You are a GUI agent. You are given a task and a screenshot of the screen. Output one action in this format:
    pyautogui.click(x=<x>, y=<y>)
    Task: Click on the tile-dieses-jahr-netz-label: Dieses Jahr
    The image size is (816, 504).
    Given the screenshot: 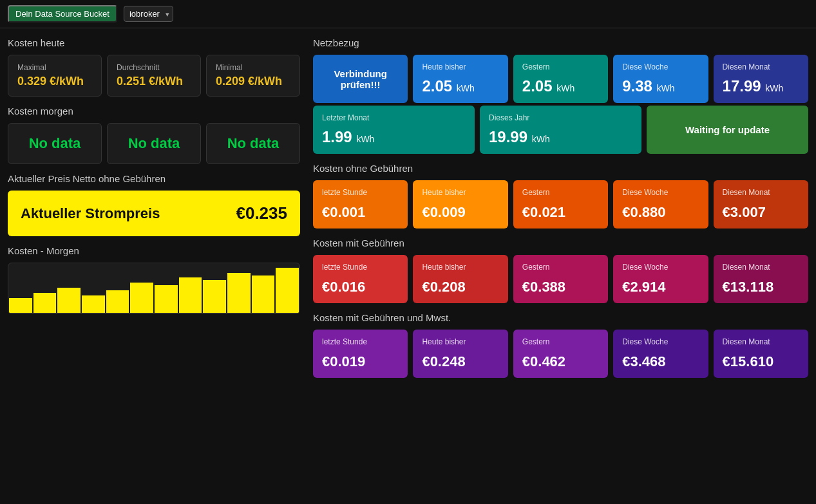 What is the action you would take?
    pyautogui.click(x=560, y=118)
    